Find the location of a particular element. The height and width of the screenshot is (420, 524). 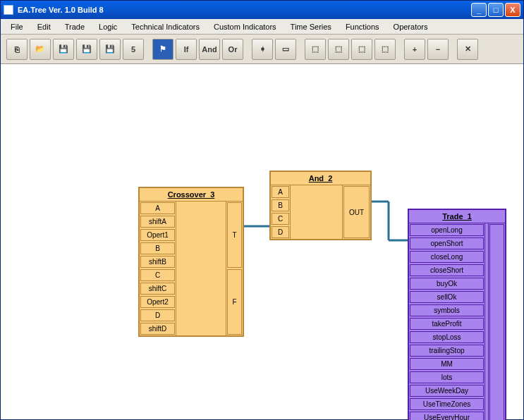

port-out is located at coordinates (496, 322).